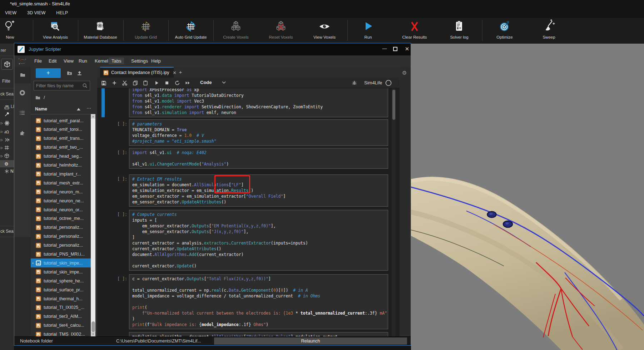 This screenshot has width=644, height=350. What do you see at coordinates (55, 29) in the screenshot?
I see `toolbar-button-view-analysis: View Analysis` at bounding box center [55, 29].